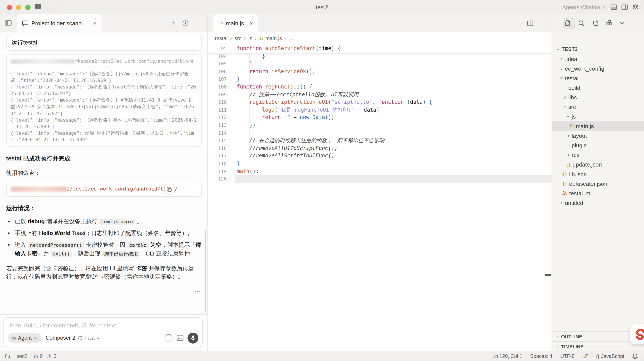 This screenshot has width=644, height=361. What do you see at coordinates (585, 356) in the screenshot?
I see `eol-type: LF` at bounding box center [585, 356].